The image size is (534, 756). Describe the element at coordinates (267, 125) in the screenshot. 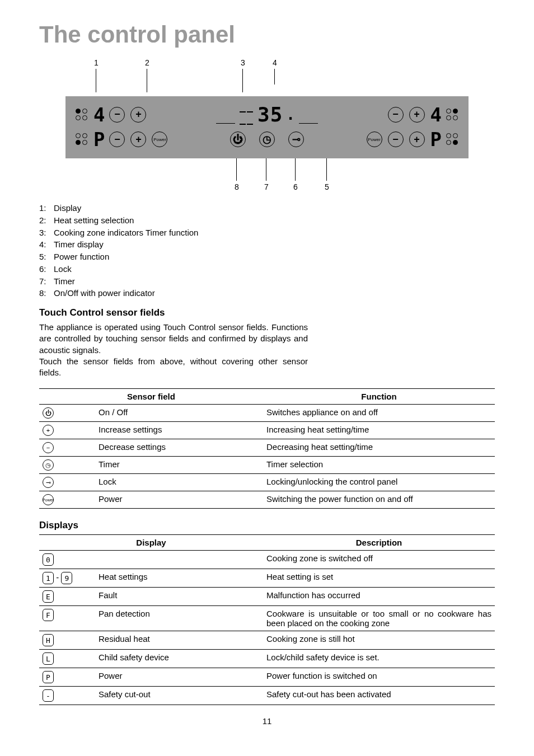

I see `control-panel-diagram: 1 2 3 4 4 − + 35.` at that location.